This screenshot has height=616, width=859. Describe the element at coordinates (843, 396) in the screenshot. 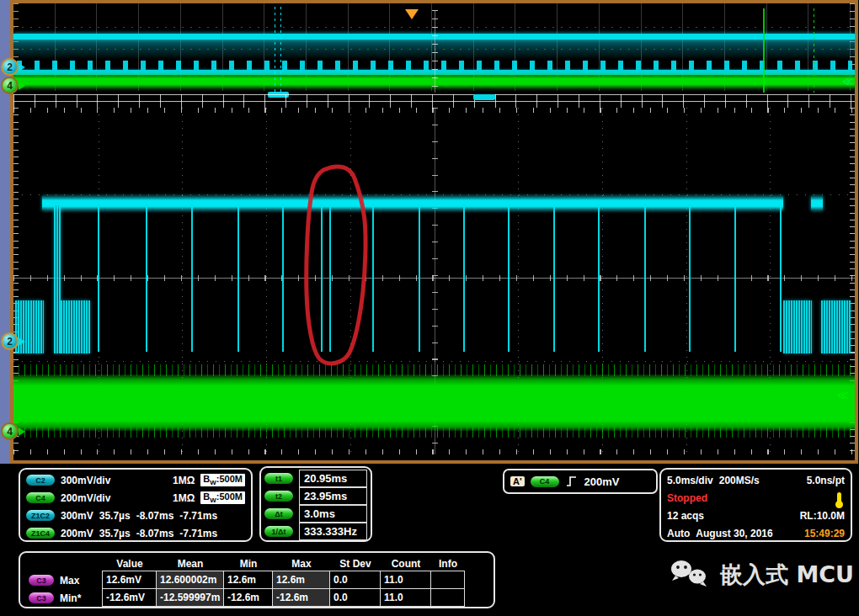

I see `ch4-level-arrow-icon: ≪` at that location.